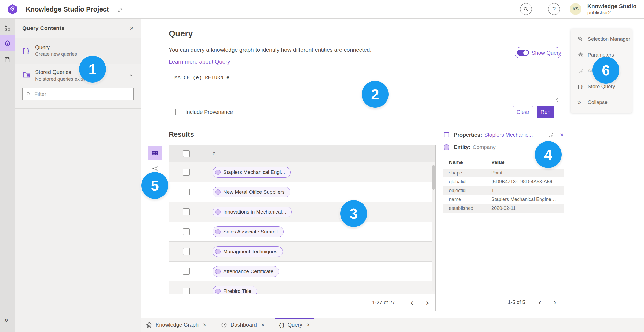 The image size is (644, 332). Describe the element at coordinates (78, 94) in the screenshot. I see `stored-queries-filter` at that location.